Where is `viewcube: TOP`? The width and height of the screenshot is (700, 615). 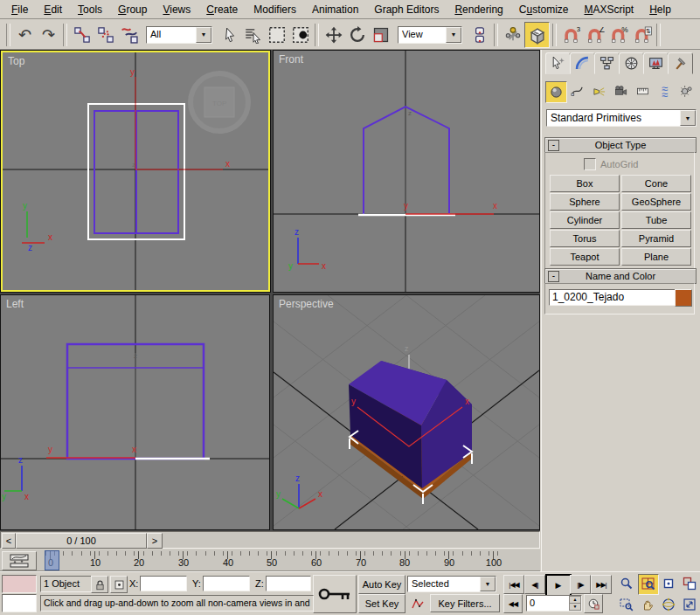 viewcube: TOP is located at coordinates (219, 102).